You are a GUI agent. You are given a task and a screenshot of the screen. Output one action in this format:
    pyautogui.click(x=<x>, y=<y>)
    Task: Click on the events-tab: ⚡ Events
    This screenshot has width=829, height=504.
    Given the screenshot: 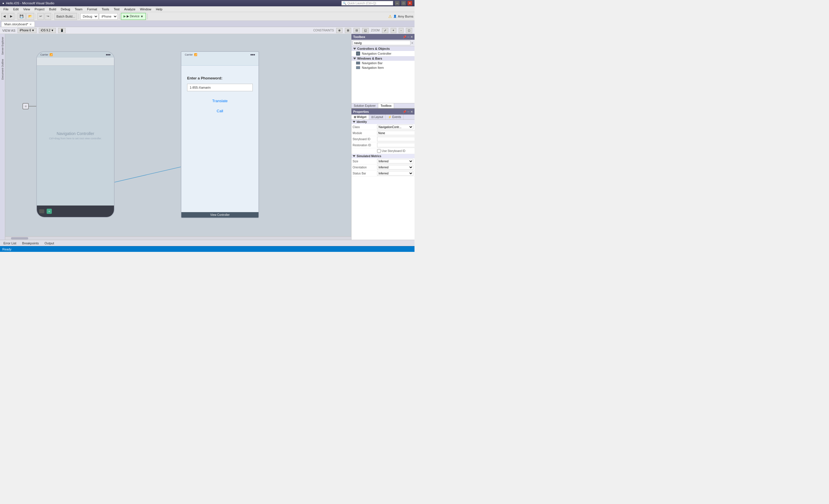 What is the action you would take?
    pyautogui.click(x=394, y=117)
    